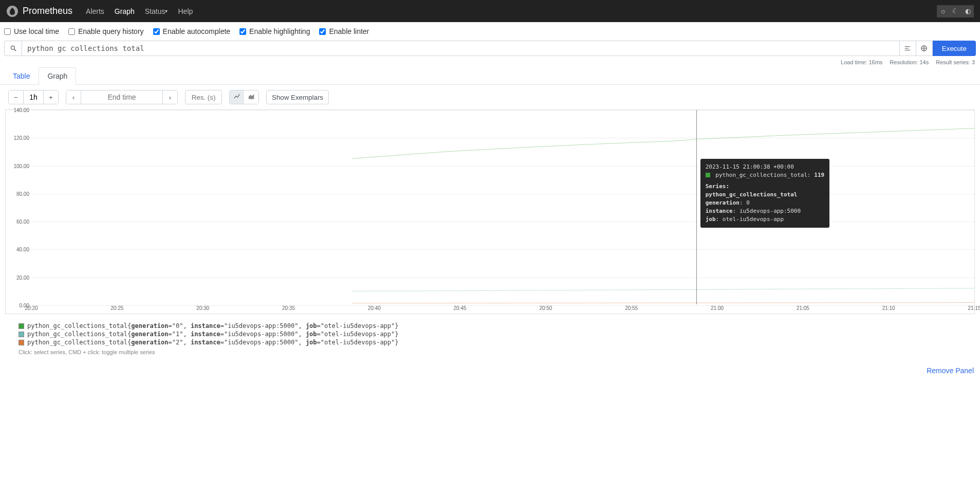 The height and width of the screenshot is (495, 980). What do you see at coordinates (156, 32) in the screenshot?
I see `autocomplete-checkbox` at bounding box center [156, 32].